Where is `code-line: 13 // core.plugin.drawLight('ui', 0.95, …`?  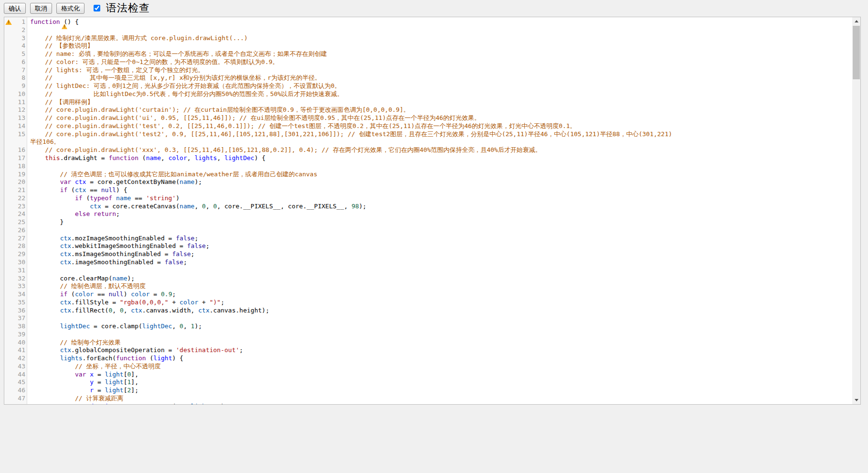
code-line: 13 // core.plugin.drawLight('ui', 0.95, … is located at coordinates (428, 118).